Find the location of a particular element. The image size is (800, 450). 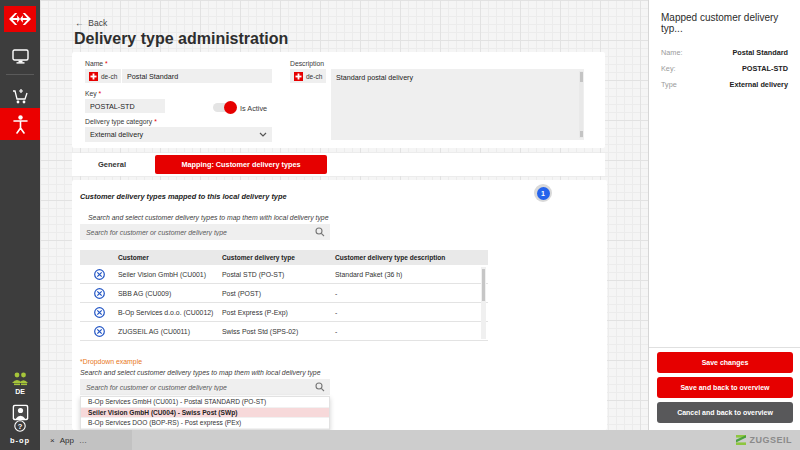

is-active-toggle is located at coordinates (224, 108).